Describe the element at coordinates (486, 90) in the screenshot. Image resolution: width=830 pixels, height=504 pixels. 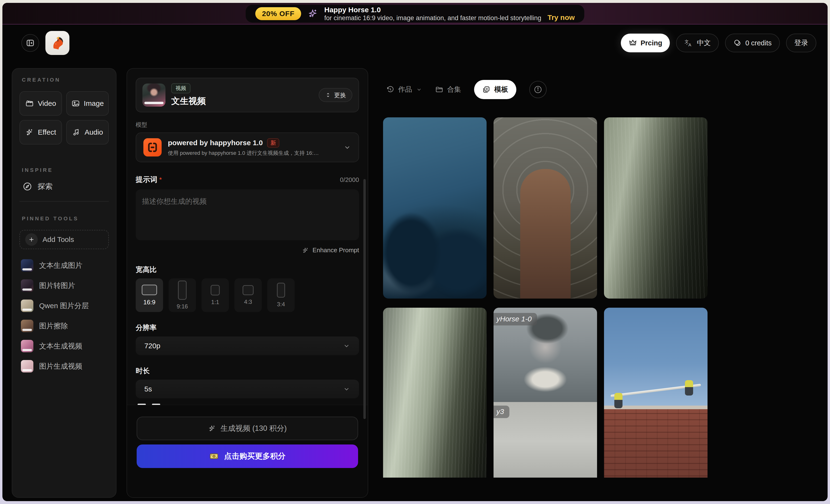
I see `template-icon` at that location.